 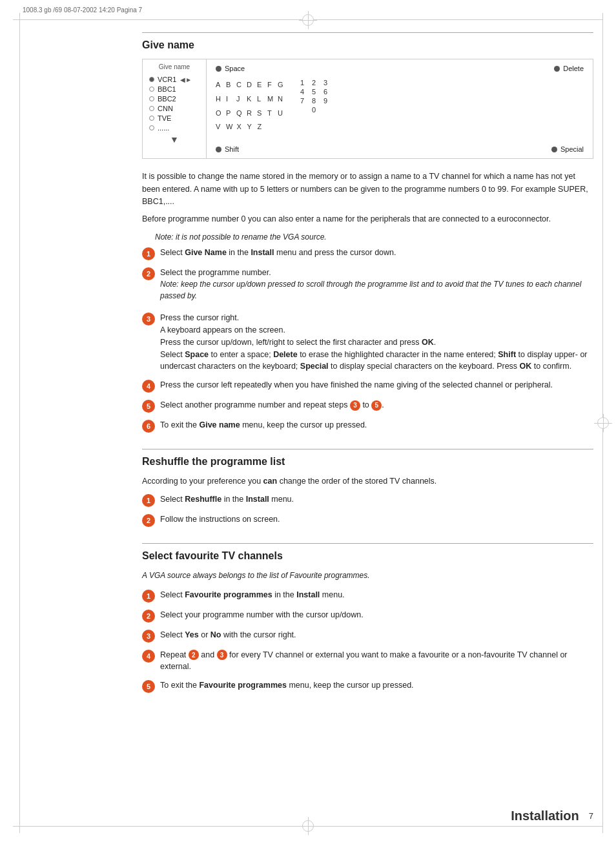 I want to click on kb-row-1: A B C D E F G, so click(x=250, y=85).